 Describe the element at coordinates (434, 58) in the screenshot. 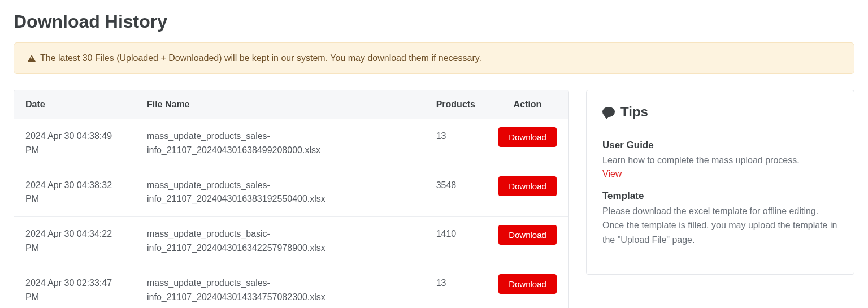

I see `info-alert: The latest 30 Files (Uploaded + Download…` at that location.